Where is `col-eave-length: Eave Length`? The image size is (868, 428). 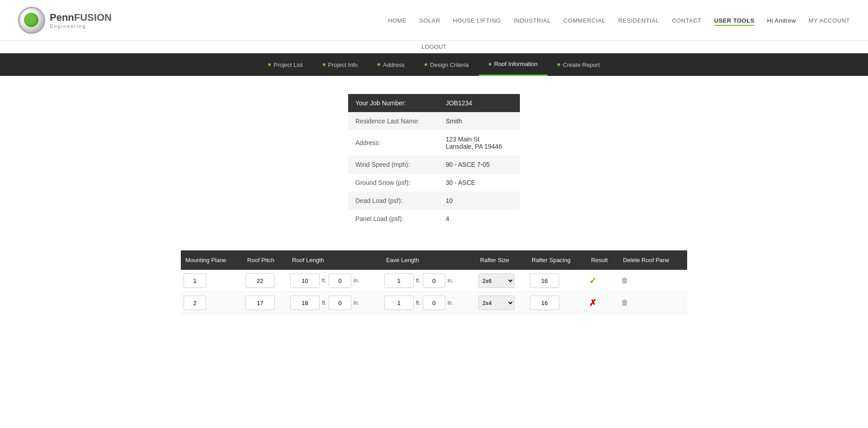 col-eave-length: Eave Length is located at coordinates (429, 260).